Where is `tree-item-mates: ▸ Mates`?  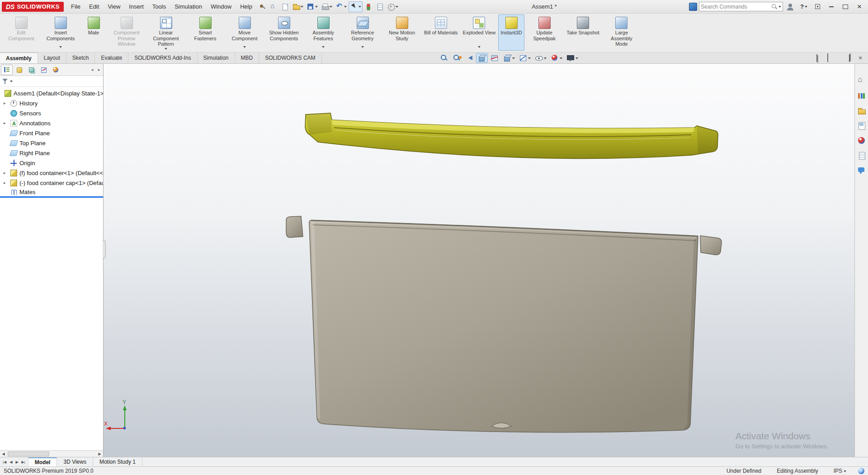 tree-item-mates: ▸ Mates is located at coordinates (52, 193).